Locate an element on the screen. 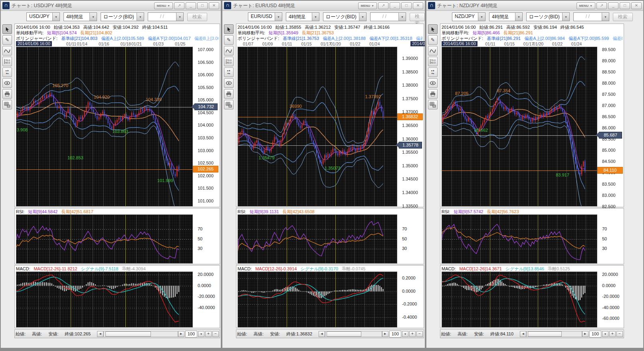  candlestick-plot: 1.37392369901.354791.35073 is located at coordinates (317, 127).